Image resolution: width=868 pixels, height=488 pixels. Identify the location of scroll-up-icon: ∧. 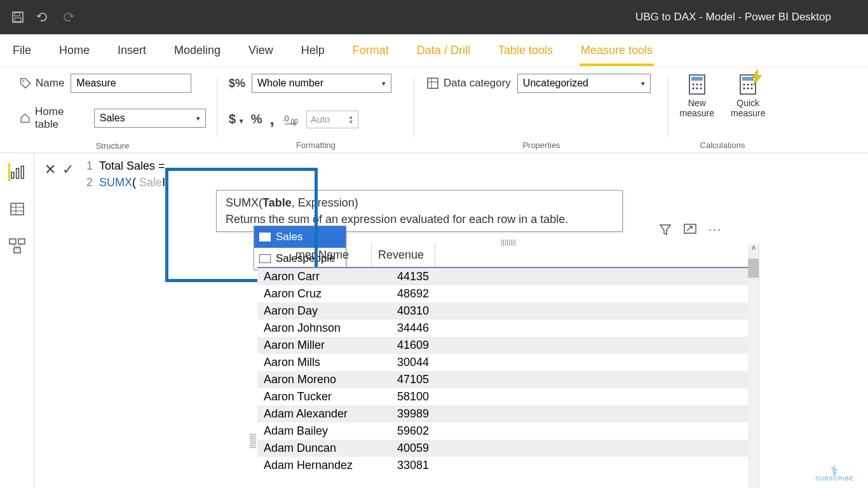
(754, 248).